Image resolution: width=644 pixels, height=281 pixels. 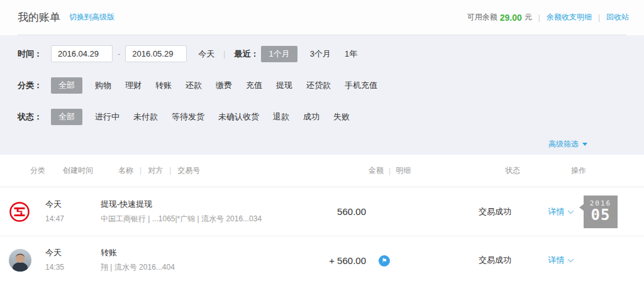 I want to click on detail-cell: ⚑, so click(x=409, y=260).